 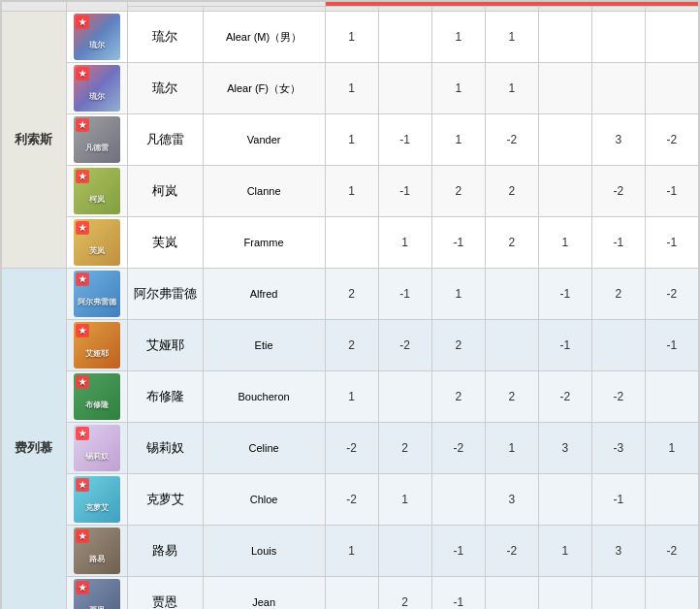 What do you see at coordinates (97, 191) in the screenshot?
I see `avatar: ★柯岚` at bounding box center [97, 191].